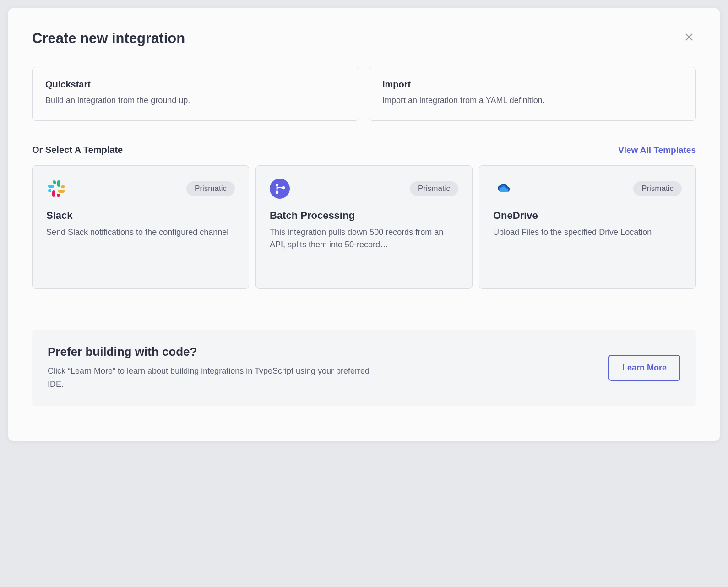 The height and width of the screenshot is (587, 728). I want to click on close-icon, so click(689, 37).